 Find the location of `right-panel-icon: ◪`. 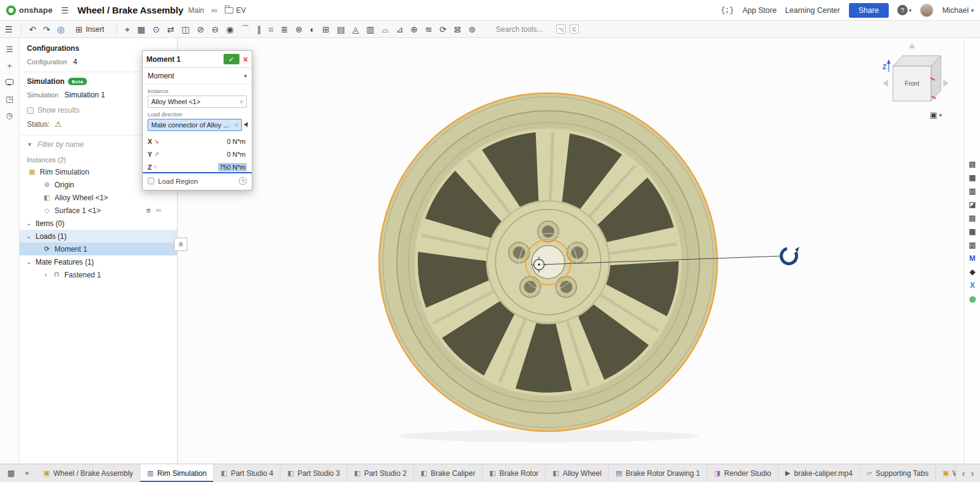

right-panel-icon: ◪ is located at coordinates (973, 205).